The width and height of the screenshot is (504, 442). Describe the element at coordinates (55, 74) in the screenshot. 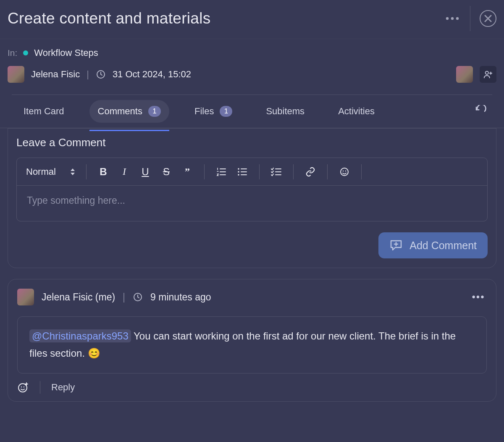

I see `author-name: Jelena Fisic` at that location.